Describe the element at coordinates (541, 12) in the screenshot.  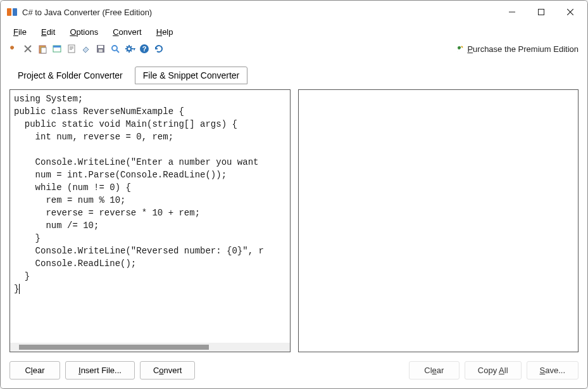
I see `maximize-button` at that location.